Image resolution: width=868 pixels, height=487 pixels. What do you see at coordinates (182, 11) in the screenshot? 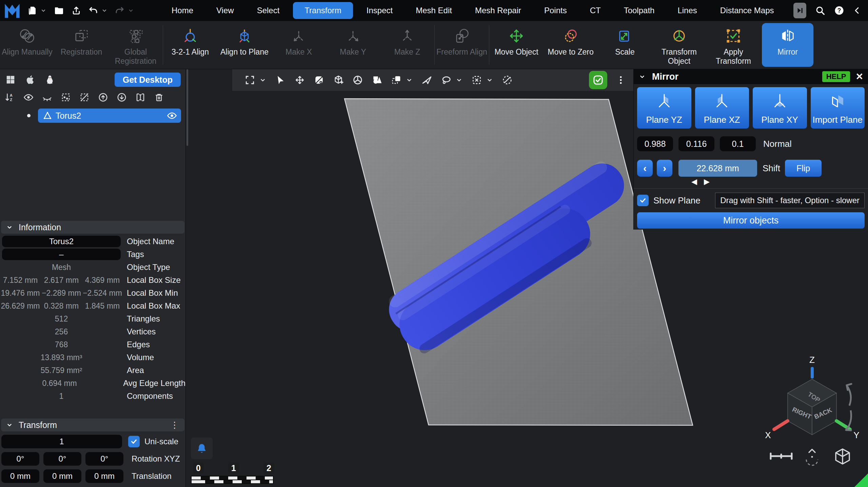
I see `tab-home: Home` at bounding box center [182, 11].